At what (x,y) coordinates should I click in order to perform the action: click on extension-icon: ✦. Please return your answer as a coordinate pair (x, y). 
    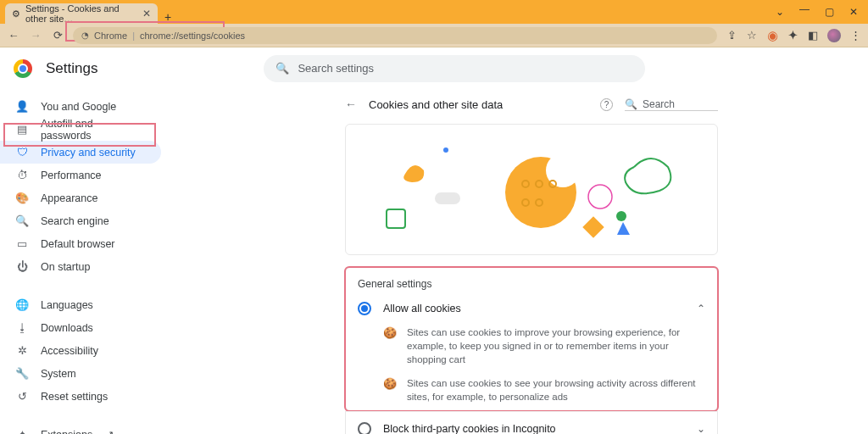
    Looking at the image, I should click on (22, 431).